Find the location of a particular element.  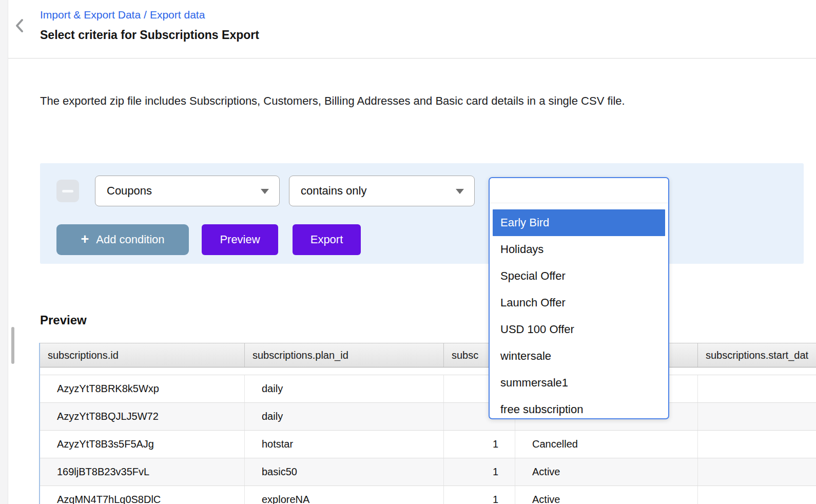

table-row: AzyzYtT8B3s5F5AJghotstar1Cancelled is located at coordinates (428, 444).